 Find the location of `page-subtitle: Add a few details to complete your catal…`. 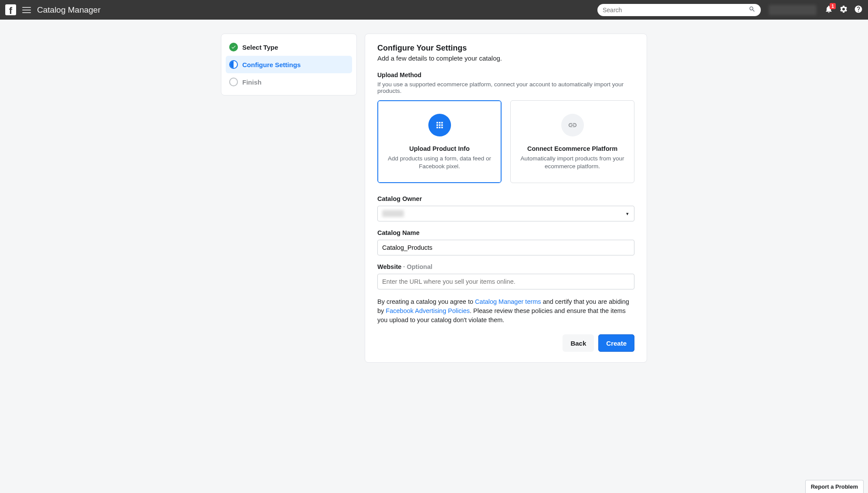

page-subtitle: Add a few details to complete your catal… is located at coordinates (506, 58).